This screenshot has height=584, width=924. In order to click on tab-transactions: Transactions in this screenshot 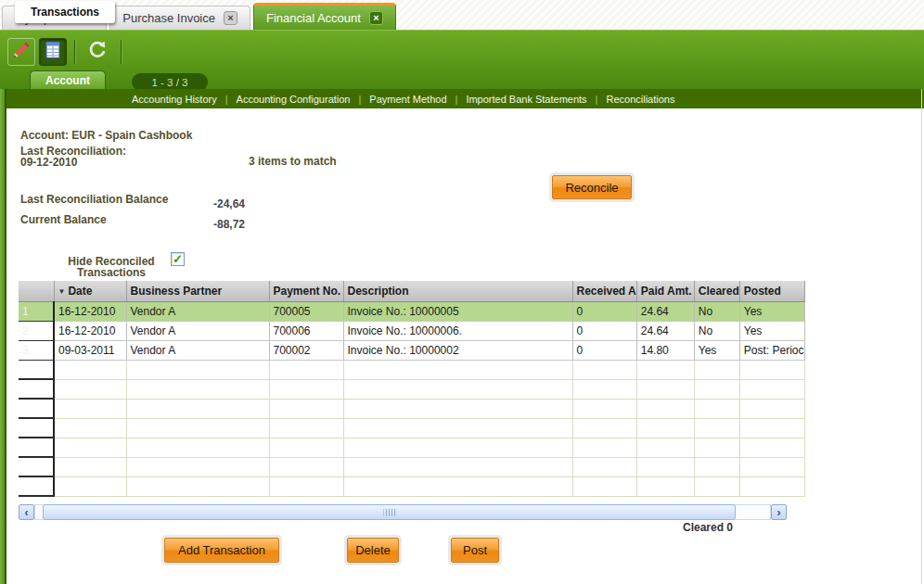, I will do `click(65, 12)`.